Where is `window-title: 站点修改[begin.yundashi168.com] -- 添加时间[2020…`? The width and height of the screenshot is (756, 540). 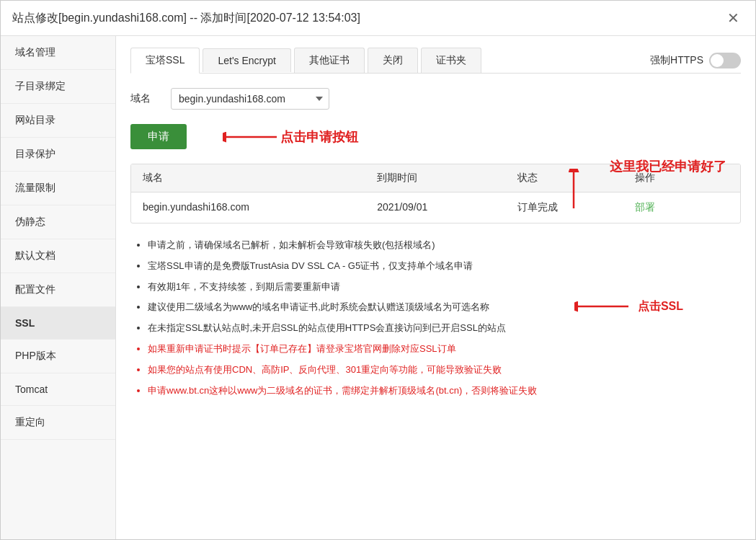 window-title: 站点修改[begin.yundashi168.com] -- 添加时间[2020… is located at coordinates (186, 19).